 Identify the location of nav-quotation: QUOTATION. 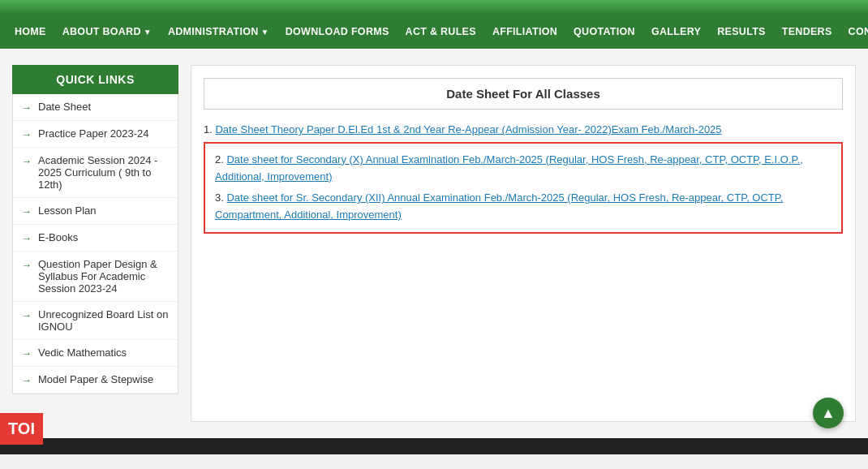
(604, 32).